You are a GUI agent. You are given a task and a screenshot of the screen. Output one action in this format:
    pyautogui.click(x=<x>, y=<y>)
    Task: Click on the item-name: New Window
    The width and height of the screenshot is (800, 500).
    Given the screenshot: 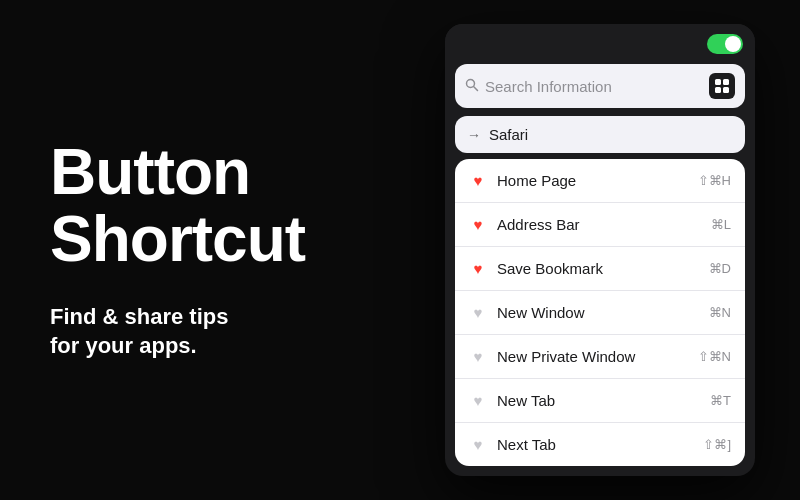 What is the action you would take?
    pyautogui.click(x=598, y=312)
    